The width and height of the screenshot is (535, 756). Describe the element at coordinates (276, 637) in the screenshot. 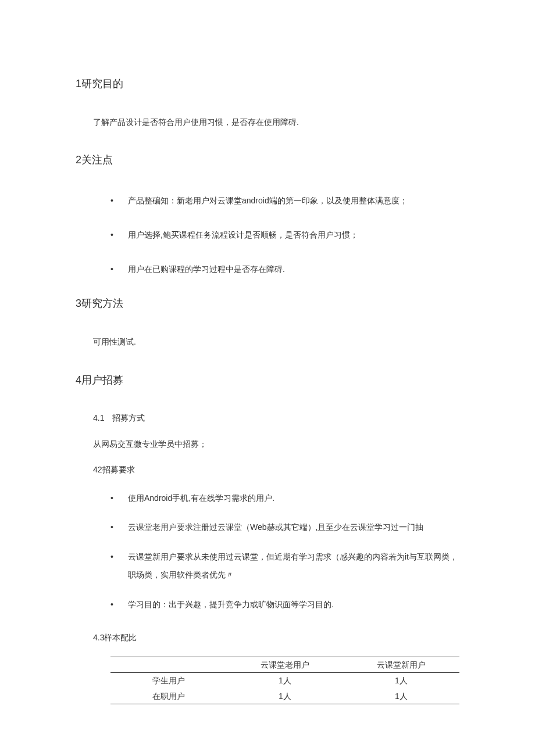

I see `section-4-3-heading: 4.3样本配比` at that location.